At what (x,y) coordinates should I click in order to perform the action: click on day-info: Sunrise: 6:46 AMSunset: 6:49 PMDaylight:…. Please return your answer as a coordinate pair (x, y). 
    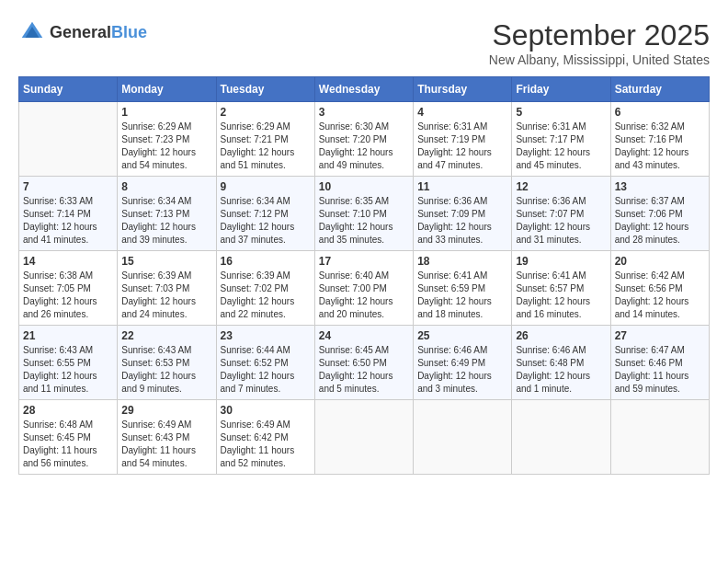
    Looking at the image, I should click on (462, 370).